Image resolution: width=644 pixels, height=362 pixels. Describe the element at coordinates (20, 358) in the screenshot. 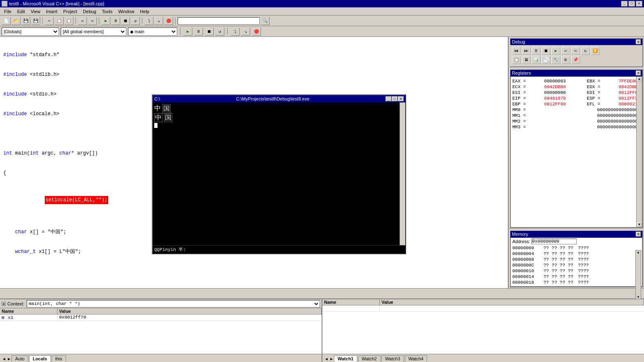

I see `tab-auto: Auto` at that location.